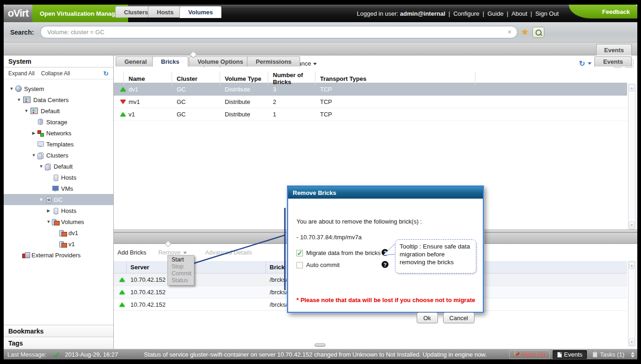  Describe the element at coordinates (22, 32) in the screenshot. I see `search-label: Search:` at that location.